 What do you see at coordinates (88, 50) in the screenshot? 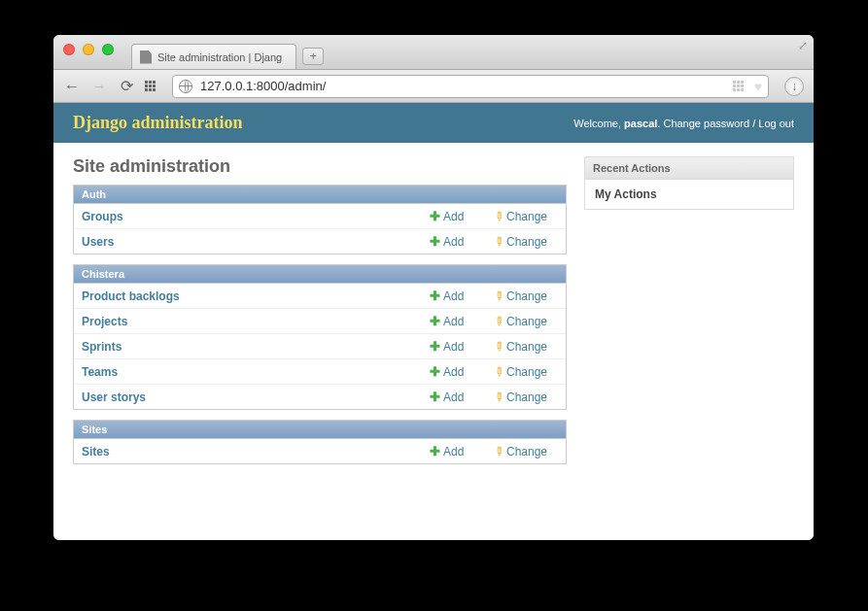
I see `window-controls` at bounding box center [88, 50].